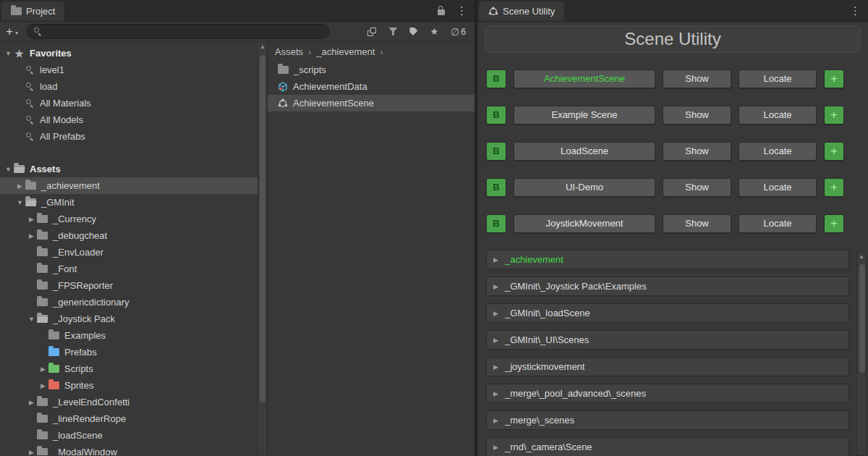 The height and width of the screenshot is (456, 868). Describe the element at coordinates (540, 420) in the screenshot. I see `foldout-label: _merge\_scenes` at that location.